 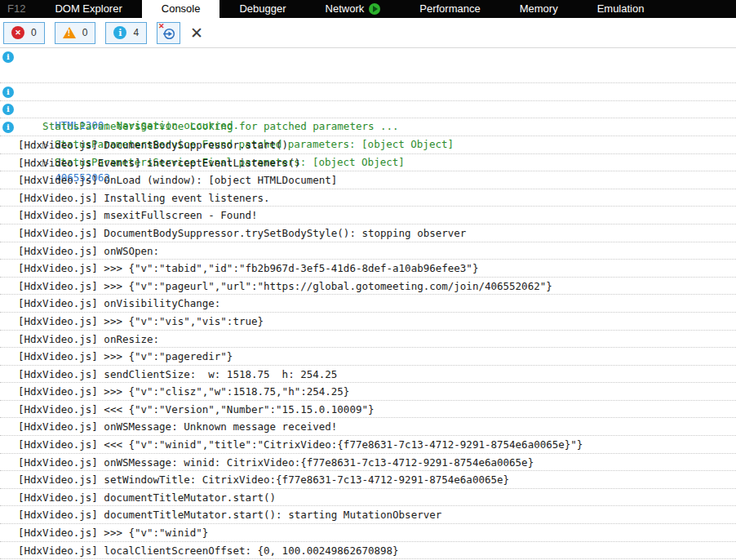 What do you see at coordinates (368, 163) in the screenshot?
I see `console-log-row: [HdxVideo.js Events] interceptEventListe…` at bounding box center [368, 163].